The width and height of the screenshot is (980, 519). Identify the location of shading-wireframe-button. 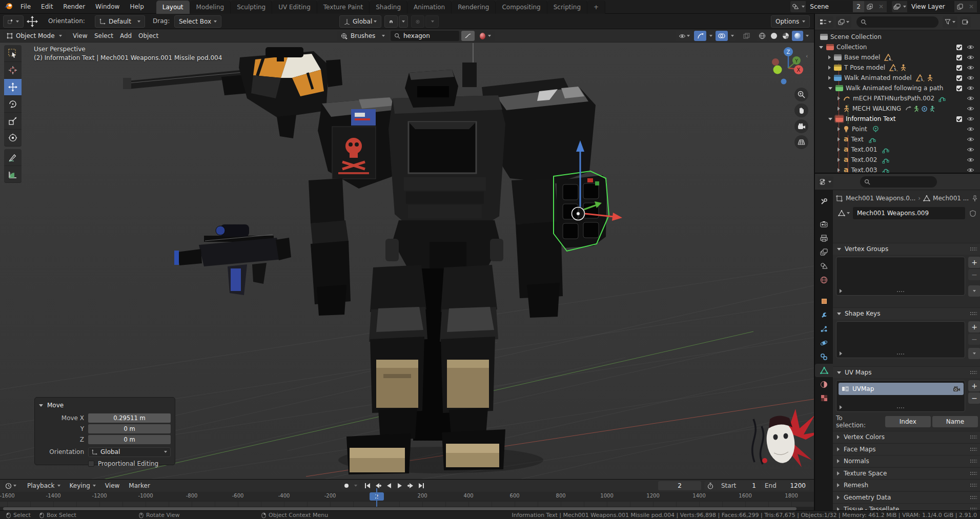
(762, 36).